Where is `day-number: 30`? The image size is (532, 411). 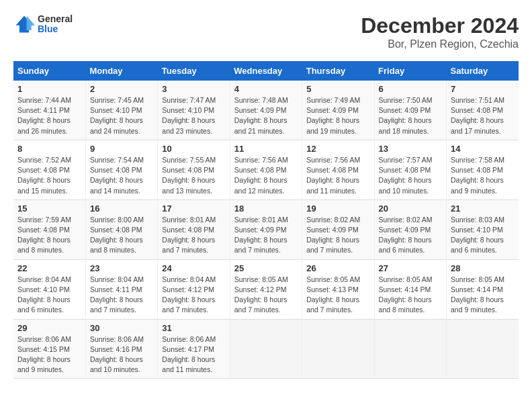
day-number: 30 is located at coordinates (122, 328).